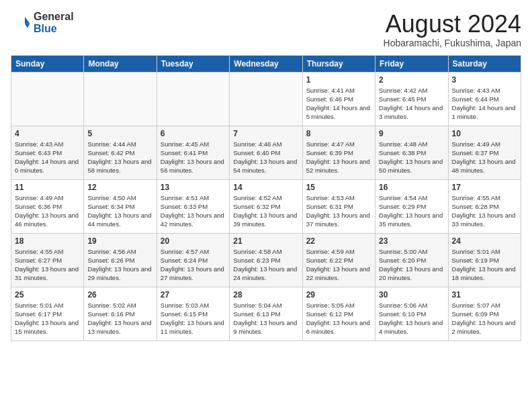 The height and width of the screenshot is (411, 532). What do you see at coordinates (484, 63) in the screenshot?
I see `day-of-week-header: Saturday` at bounding box center [484, 63].